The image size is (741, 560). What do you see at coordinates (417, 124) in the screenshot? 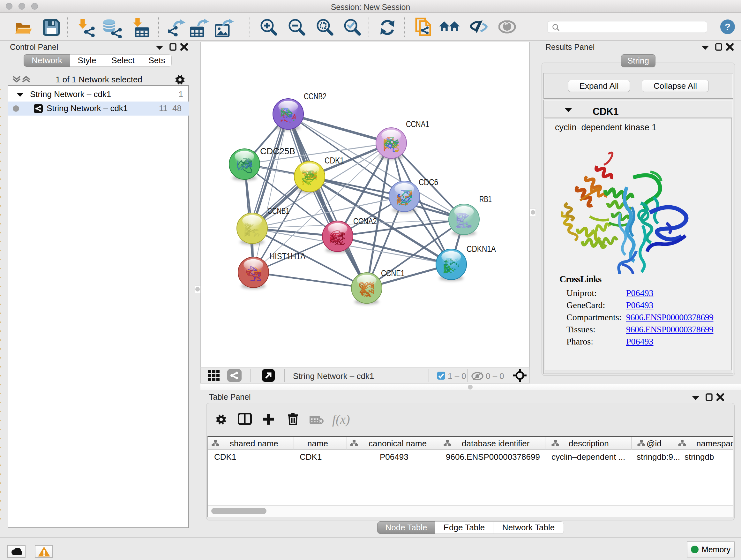
I see `svg-text: CCNA1` at bounding box center [417, 124].